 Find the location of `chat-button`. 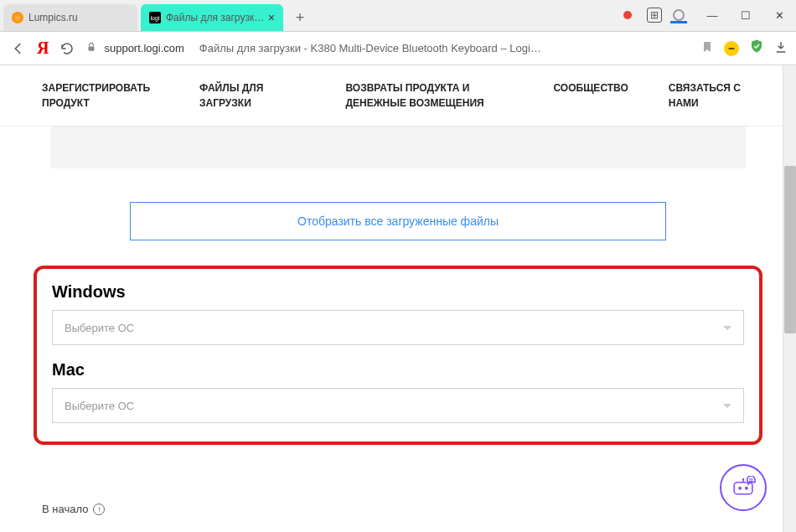

chat-button is located at coordinates (743, 488).